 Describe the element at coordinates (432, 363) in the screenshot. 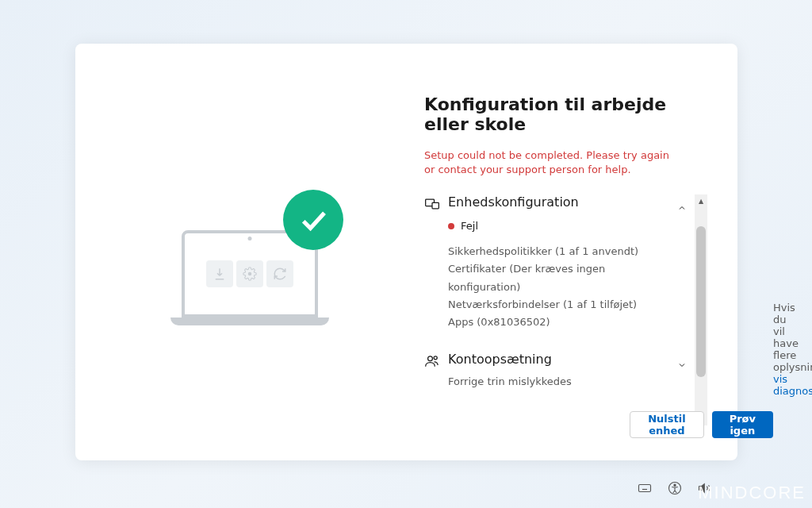

I see `people-icon` at that location.